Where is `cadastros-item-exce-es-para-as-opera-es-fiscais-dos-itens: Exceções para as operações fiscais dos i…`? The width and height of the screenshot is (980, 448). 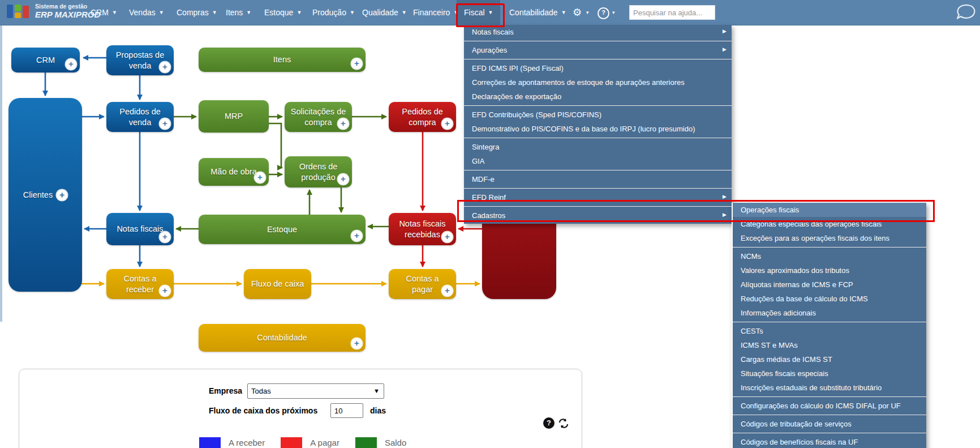
cadastros-item-exce-es-para-as-opera-es-fiscais-dos-itens: Exceções para as operações fiscais dos i… is located at coordinates (829, 238).